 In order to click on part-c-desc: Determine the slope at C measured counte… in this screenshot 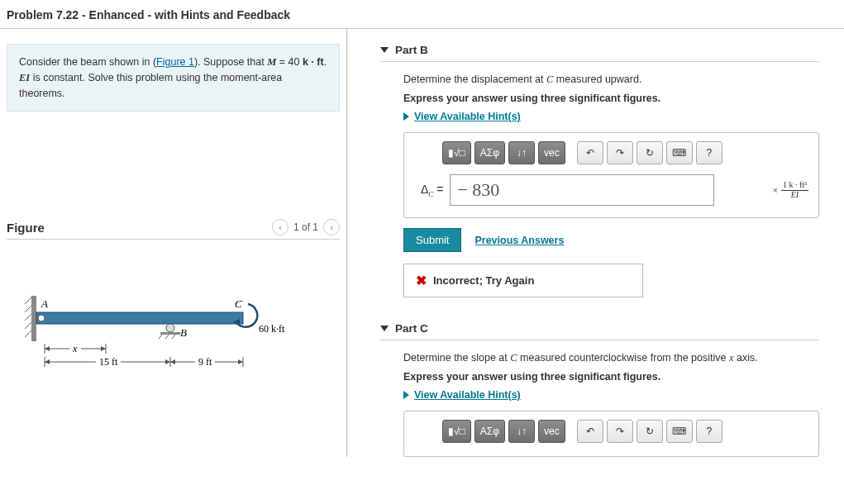, I will do `click(612, 359)`.